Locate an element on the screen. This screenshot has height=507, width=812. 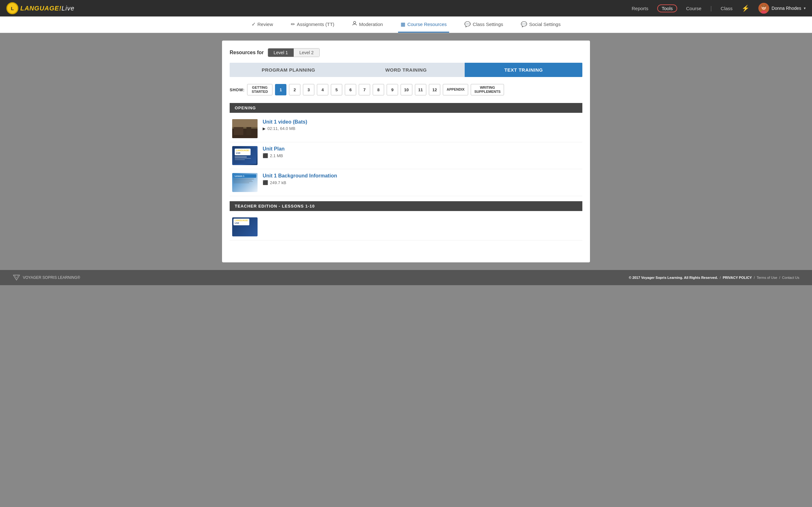
resource-info-unit-plan: Unit Plan ⬛ 2.1 MB is located at coordinates (421, 152).